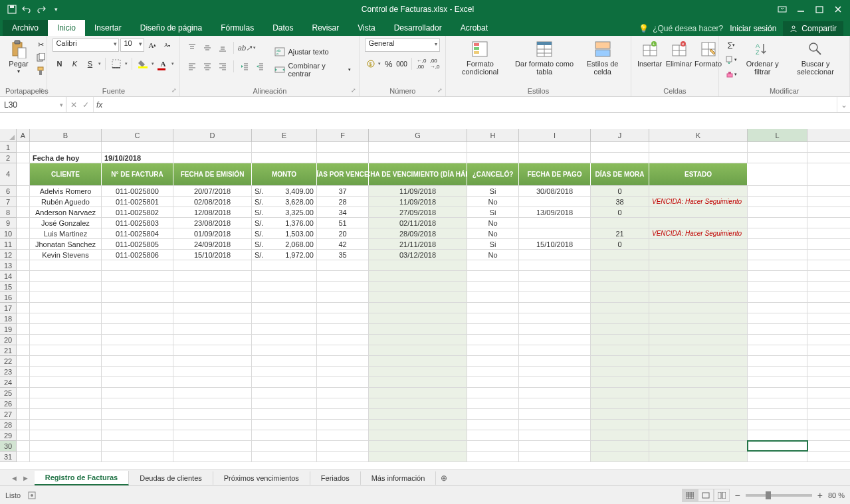  What do you see at coordinates (223, 48) in the screenshot?
I see `align-bottom-icon` at bounding box center [223, 48].